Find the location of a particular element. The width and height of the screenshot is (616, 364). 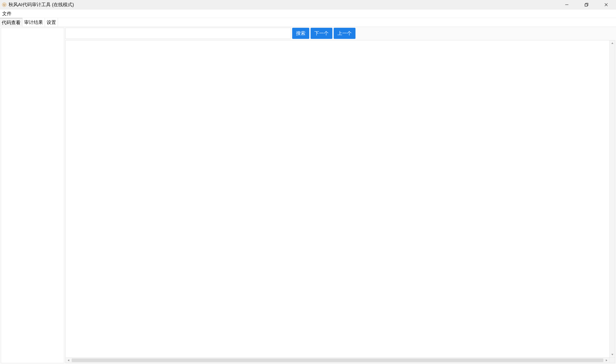

tab-label: 代码查看 is located at coordinates (11, 23).